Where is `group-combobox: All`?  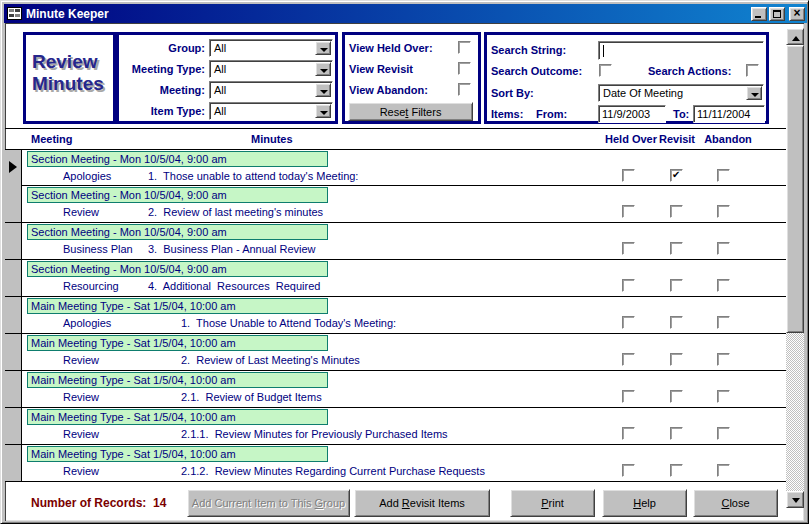 group-combobox: All is located at coordinates (271, 48).